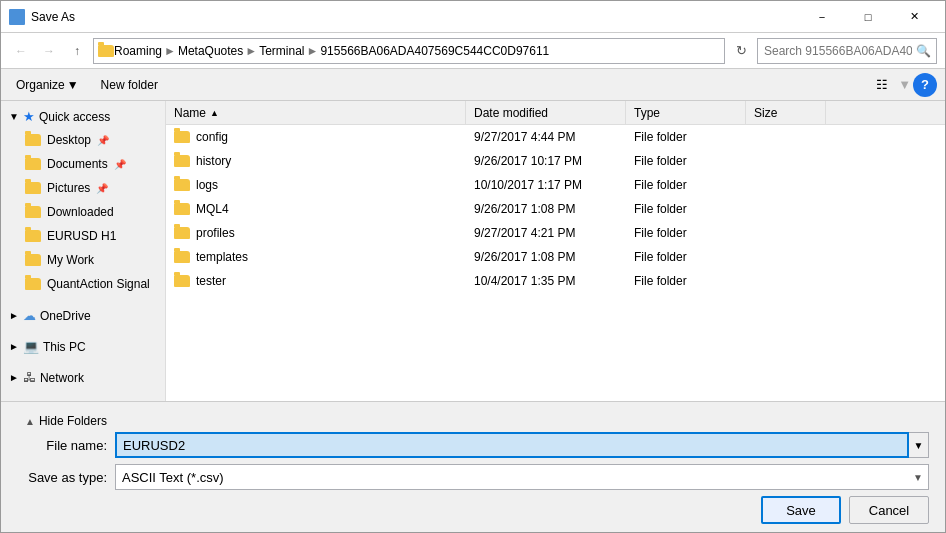  I want to click on sidebar-item-desktop: Desktop 📌, so click(83, 140).